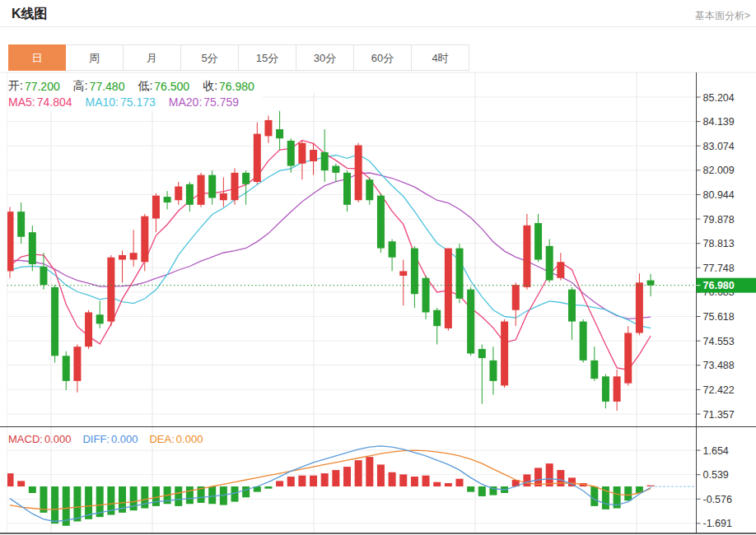 This screenshot has height=535, width=756. Describe the element at coordinates (719, 342) in the screenshot. I see `svg-text: 74.553` at that location.